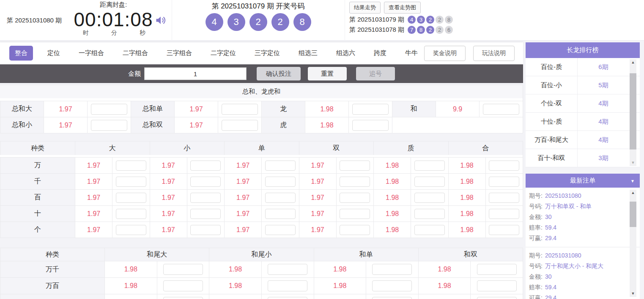 The height and width of the screenshot is (299, 644). I want to click on tab-kuadu: 跨度, so click(380, 53).